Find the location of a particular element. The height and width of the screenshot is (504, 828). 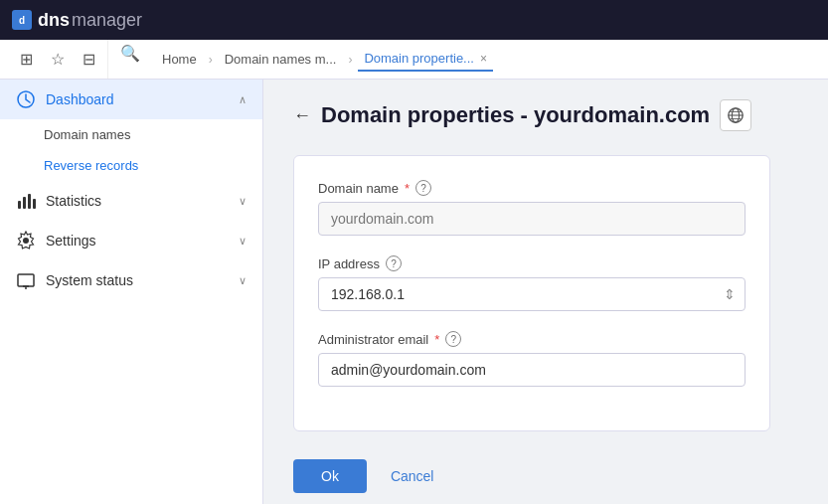

domain-name-label-text: Domain name is located at coordinates (358, 189).